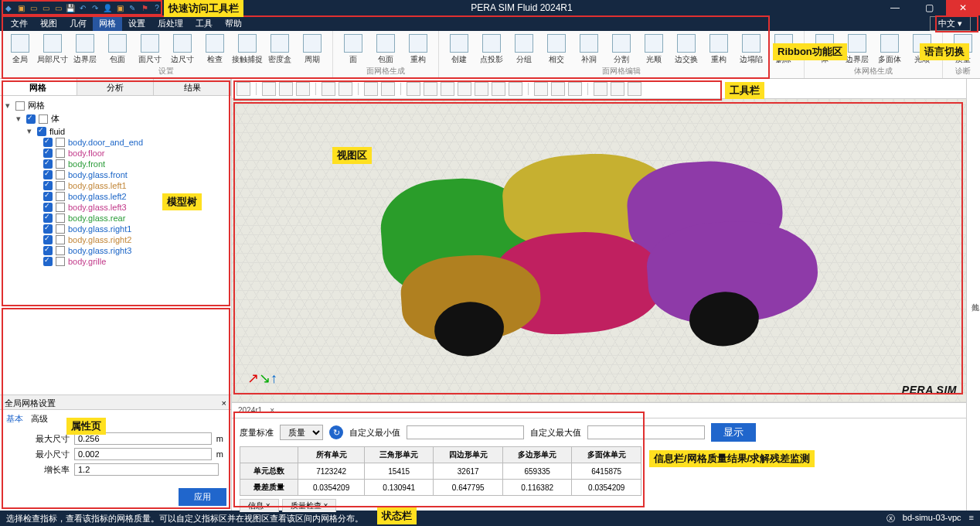 This screenshot has height=526, width=980. Describe the element at coordinates (929, 8) in the screenshot. I see `maximize-button: ▢` at that location.